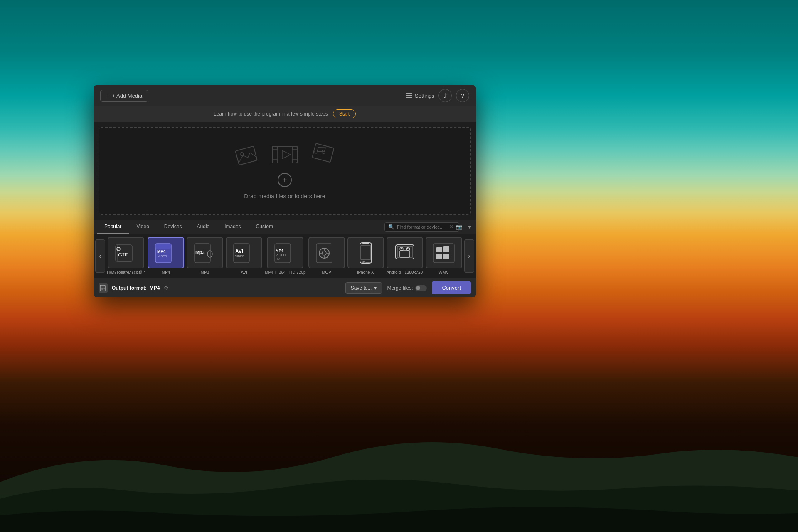 This screenshot has height=532, width=798. Describe the element at coordinates (469, 256) in the screenshot. I see `format-next-arrow: ›` at that location.